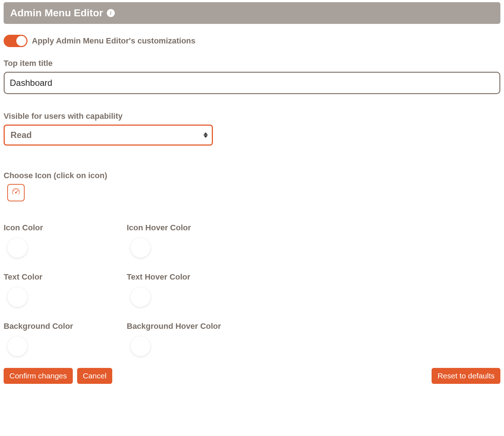 The height and width of the screenshot is (436, 504). What do you see at coordinates (466, 376) in the screenshot?
I see `reset-button: Reset to defaults` at bounding box center [466, 376].